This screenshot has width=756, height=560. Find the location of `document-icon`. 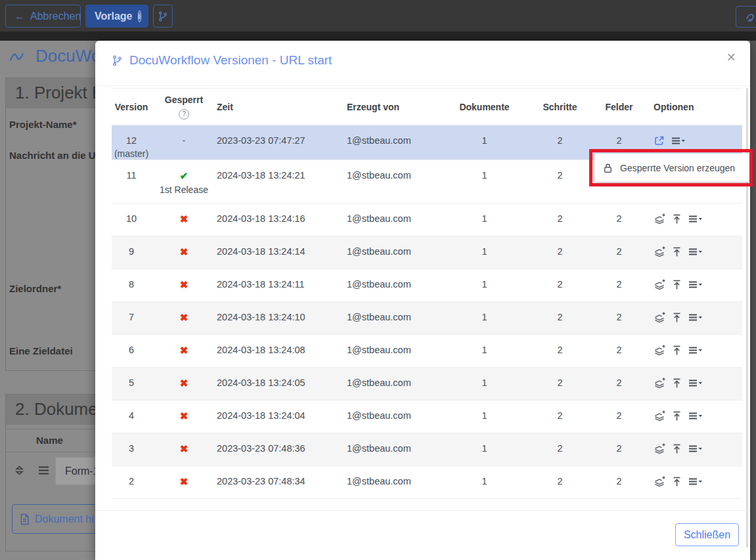

document-icon is located at coordinates (25, 519).